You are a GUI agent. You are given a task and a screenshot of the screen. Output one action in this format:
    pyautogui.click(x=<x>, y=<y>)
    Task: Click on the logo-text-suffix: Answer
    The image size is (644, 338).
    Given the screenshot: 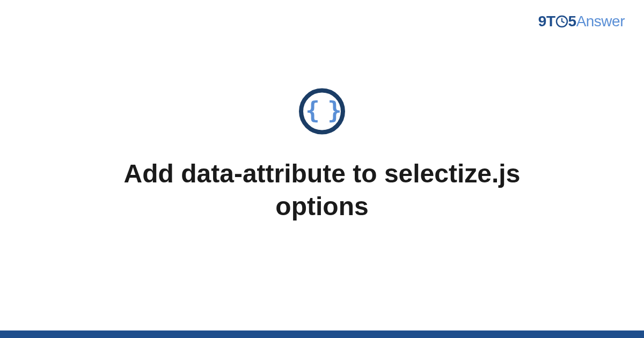 What is the action you would take?
    pyautogui.click(x=601, y=21)
    